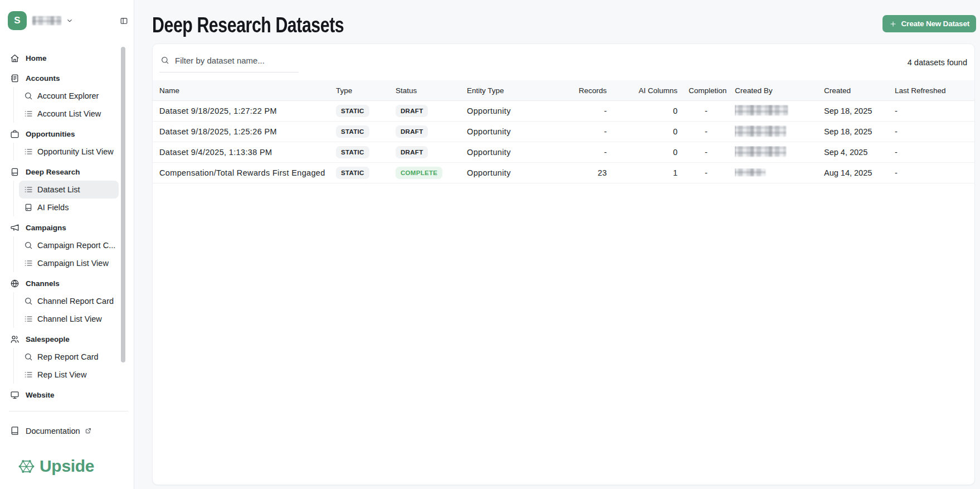  Describe the element at coordinates (124, 21) in the screenshot. I see `sidebar-toggle-icon` at that location.